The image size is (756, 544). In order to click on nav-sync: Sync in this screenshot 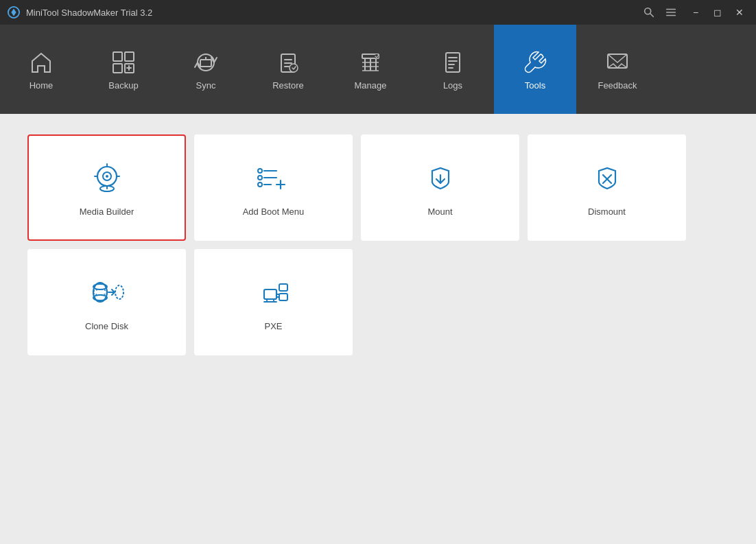, I will do `click(206, 69)`.